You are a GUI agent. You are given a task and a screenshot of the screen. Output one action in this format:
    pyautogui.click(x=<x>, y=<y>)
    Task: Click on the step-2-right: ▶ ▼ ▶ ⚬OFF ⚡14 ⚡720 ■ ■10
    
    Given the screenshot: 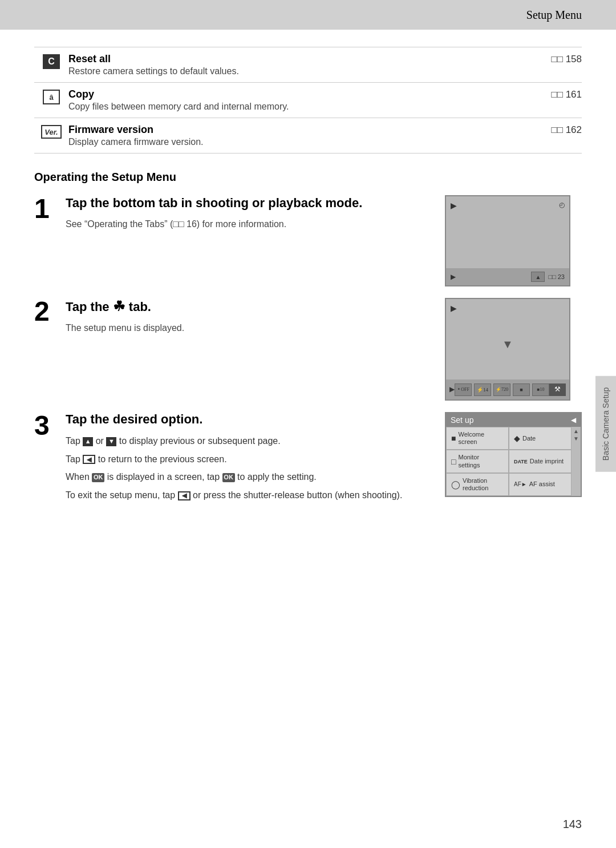 What is the action you would take?
    pyautogui.click(x=513, y=349)
    